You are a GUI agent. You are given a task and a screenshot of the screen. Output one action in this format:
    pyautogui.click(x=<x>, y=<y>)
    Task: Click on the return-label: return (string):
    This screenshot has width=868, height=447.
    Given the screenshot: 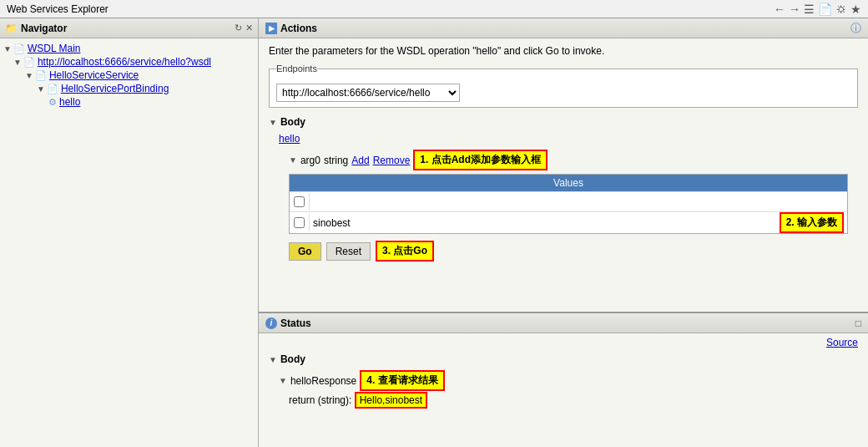 What is the action you would take?
    pyautogui.click(x=320, y=400)
    